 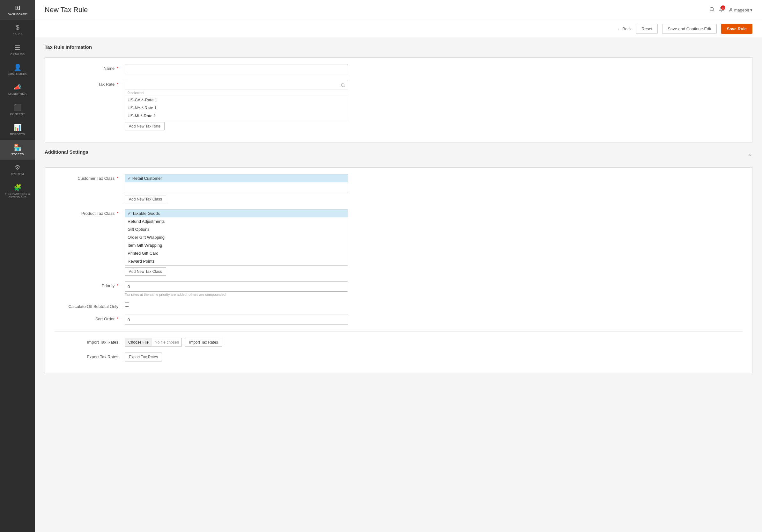 What do you see at coordinates (18, 90) in the screenshot?
I see `sidebar-item-marketing: 📣 MARKETING` at bounding box center [18, 90].